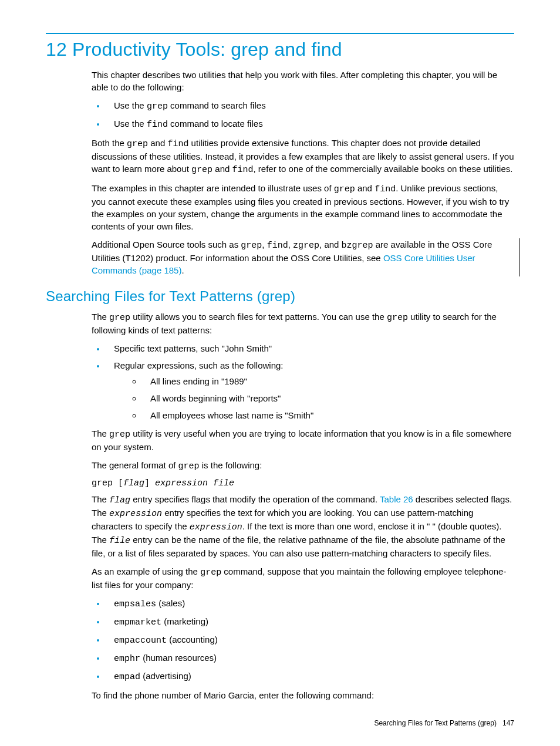  Describe the element at coordinates (303, 440) in the screenshot. I see `s1-p2: The grep utility is very useful when you…` at that location.